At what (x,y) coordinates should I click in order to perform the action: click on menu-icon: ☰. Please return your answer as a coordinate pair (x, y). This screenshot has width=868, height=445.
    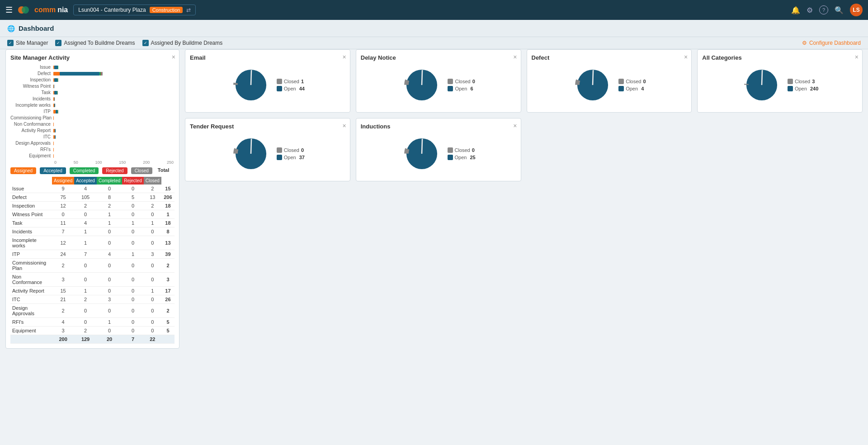
    Looking at the image, I should click on (9, 10).